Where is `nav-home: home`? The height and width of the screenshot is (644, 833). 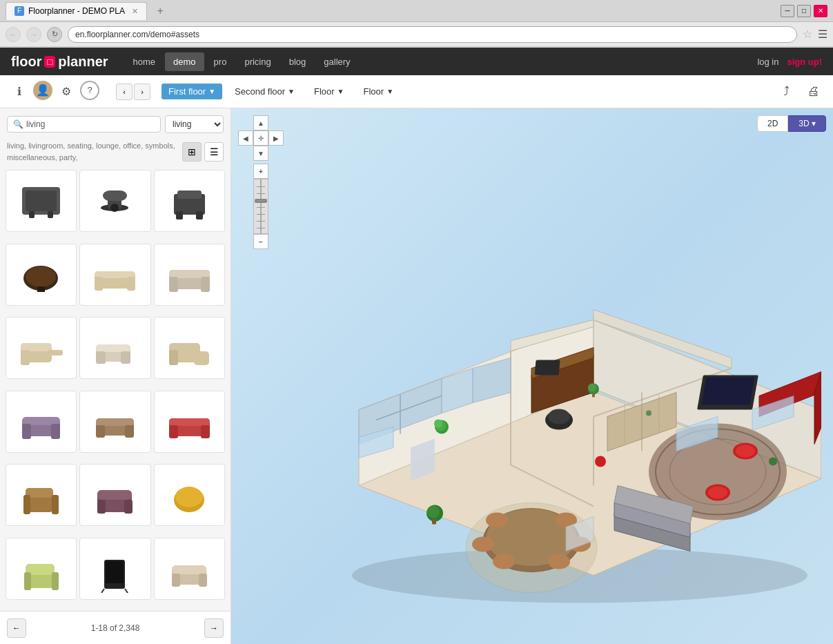
nav-home: home is located at coordinates (145, 62).